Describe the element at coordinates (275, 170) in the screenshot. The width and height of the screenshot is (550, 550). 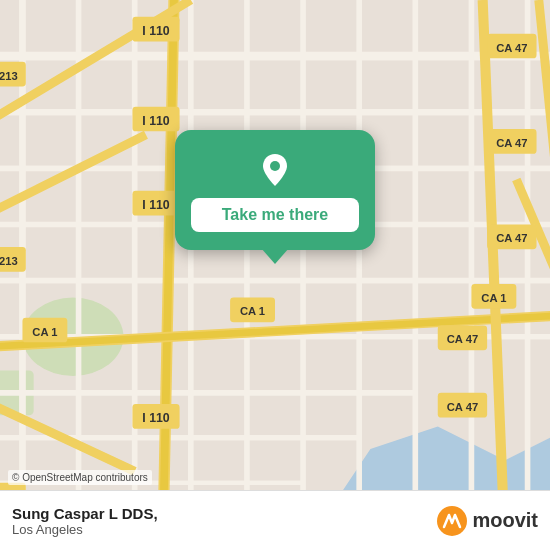
I see `location-pin-icon` at that location.